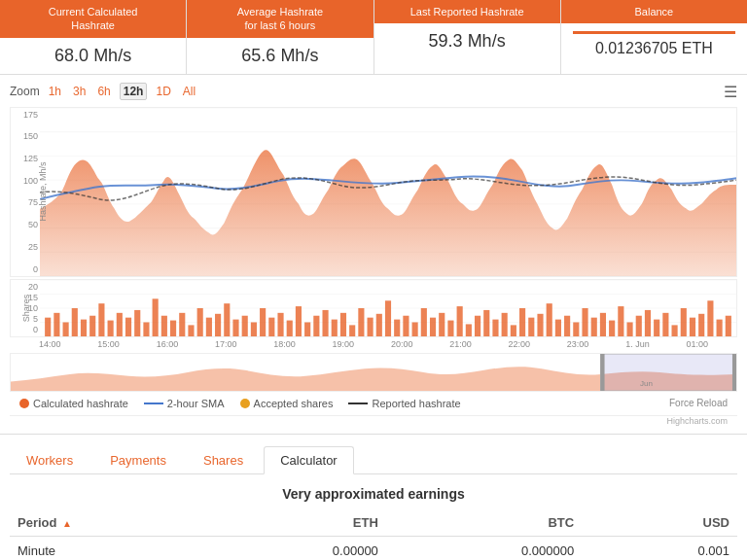 This screenshot has height=560, width=747. What do you see at coordinates (374, 372) in the screenshot?
I see `mini-navigator: Jun` at bounding box center [374, 372].